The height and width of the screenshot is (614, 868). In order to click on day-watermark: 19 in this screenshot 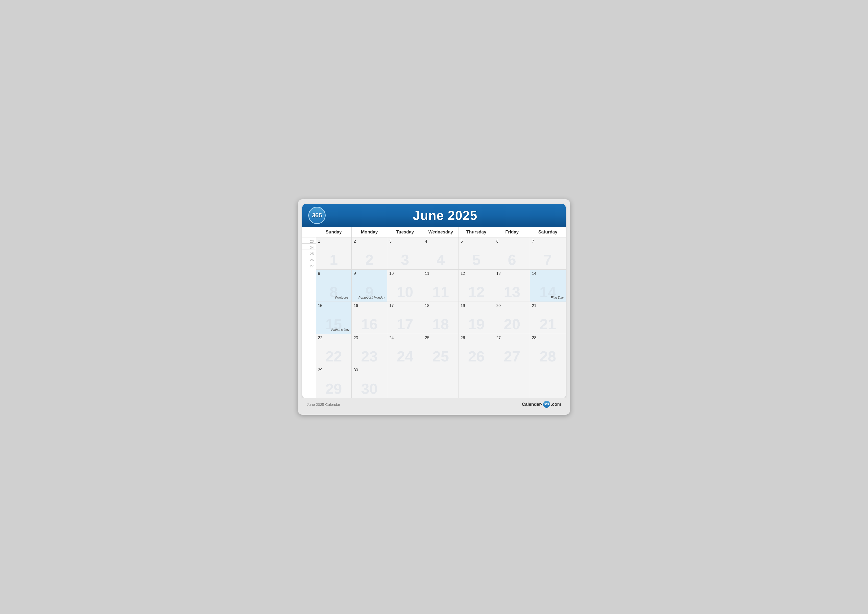, I will do `click(476, 325)`.